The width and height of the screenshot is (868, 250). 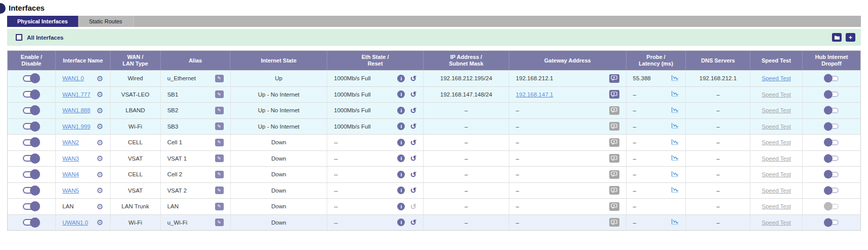 I want to click on folder-button, so click(x=837, y=38).